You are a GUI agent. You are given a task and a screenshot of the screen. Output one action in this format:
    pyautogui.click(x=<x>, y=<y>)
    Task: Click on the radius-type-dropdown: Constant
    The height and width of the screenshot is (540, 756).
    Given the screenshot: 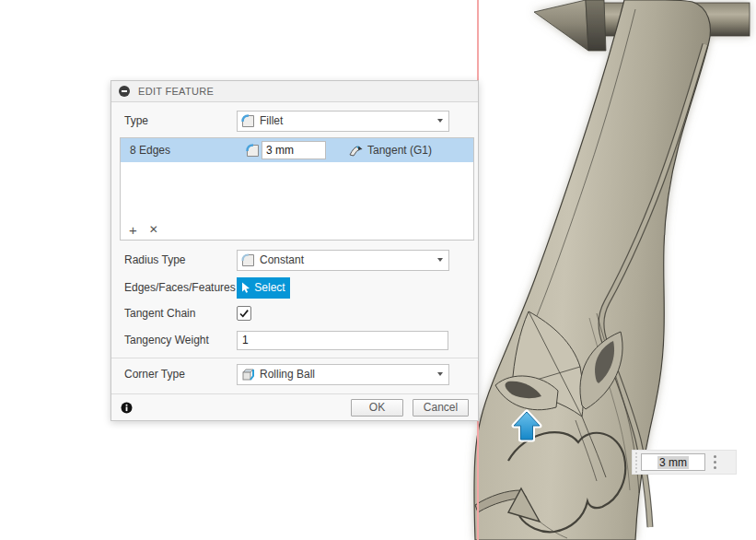 What is the action you would take?
    pyautogui.click(x=343, y=260)
    